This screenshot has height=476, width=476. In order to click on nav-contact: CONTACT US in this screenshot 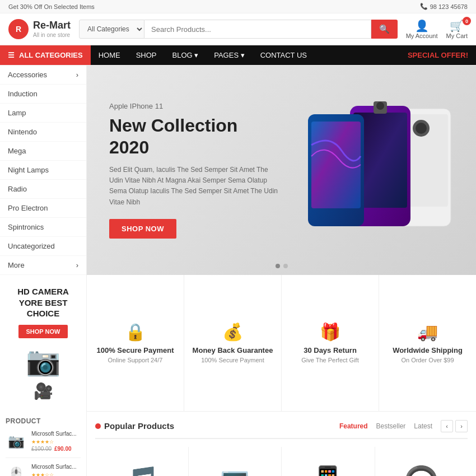, I will do `click(283, 55)`.